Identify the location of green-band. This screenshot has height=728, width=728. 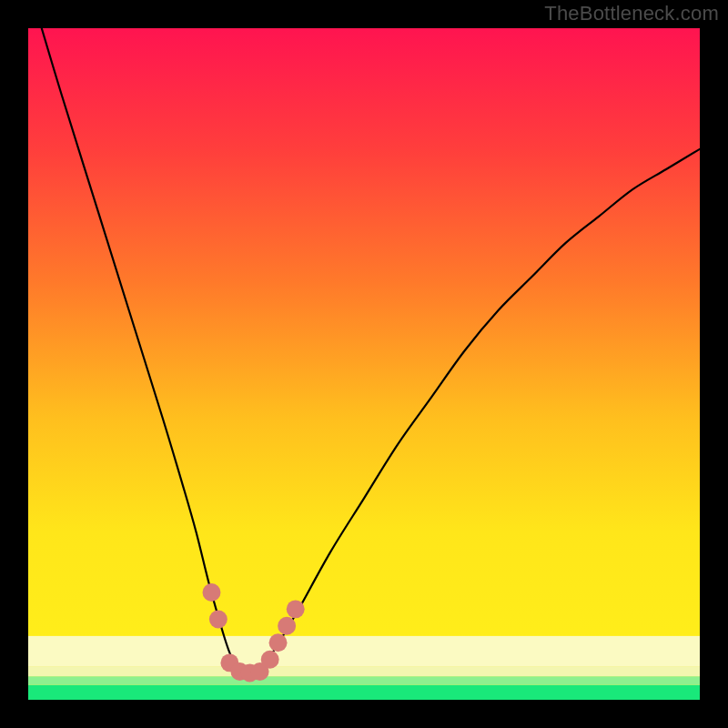
(364, 693).